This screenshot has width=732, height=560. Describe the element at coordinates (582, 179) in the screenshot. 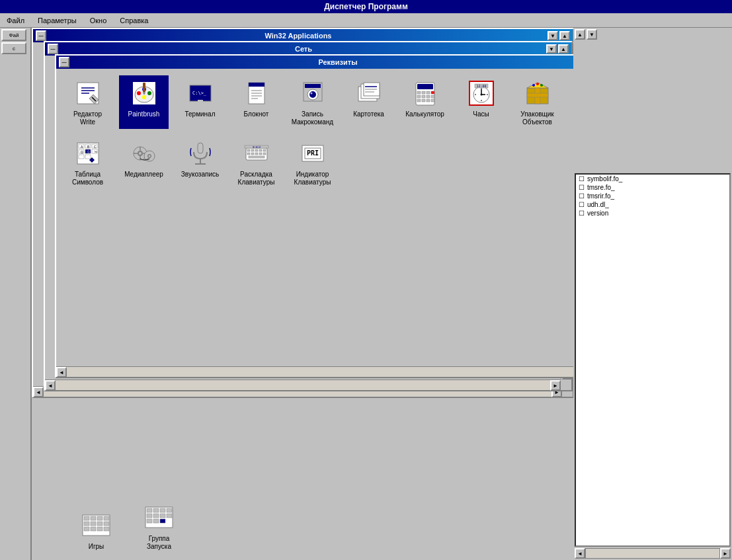

I see `file-checkbox-1: ☐` at that location.